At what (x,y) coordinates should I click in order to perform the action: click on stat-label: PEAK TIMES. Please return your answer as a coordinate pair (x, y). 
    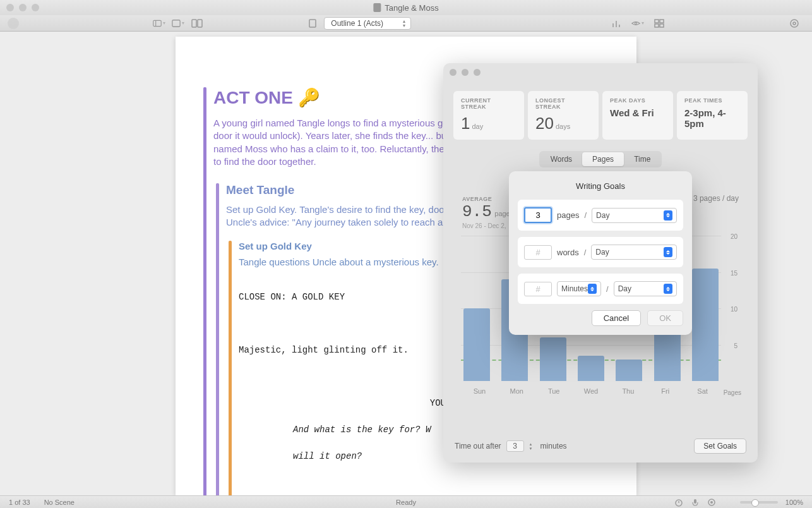
    Looking at the image, I should click on (712, 100).